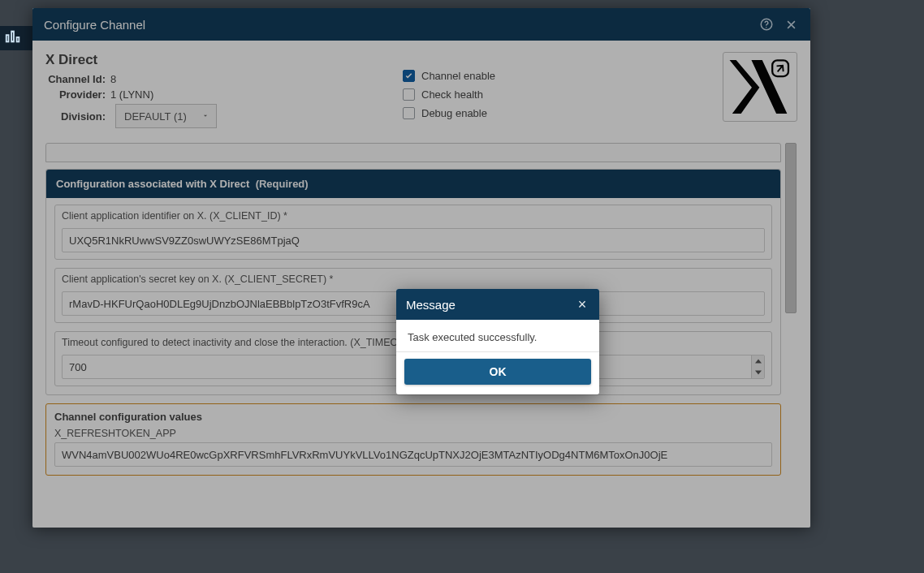 Image resolution: width=924 pixels, height=573 pixels. Describe the element at coordinates (498, 342) in the screenshot. I see `message-modal: Message × Task executed successfully. OK` at that location.